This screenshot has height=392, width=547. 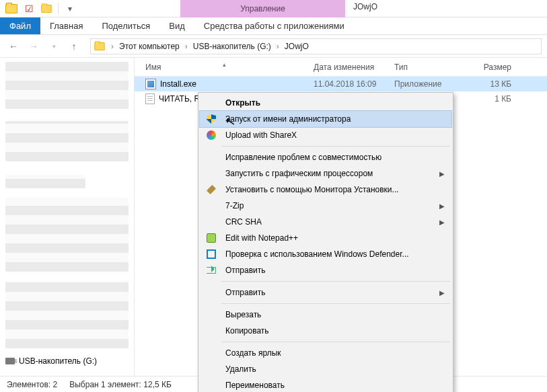 I want to click on context-menu-item-label: Запустить с графическим процессором, so click(x=329, y=173).